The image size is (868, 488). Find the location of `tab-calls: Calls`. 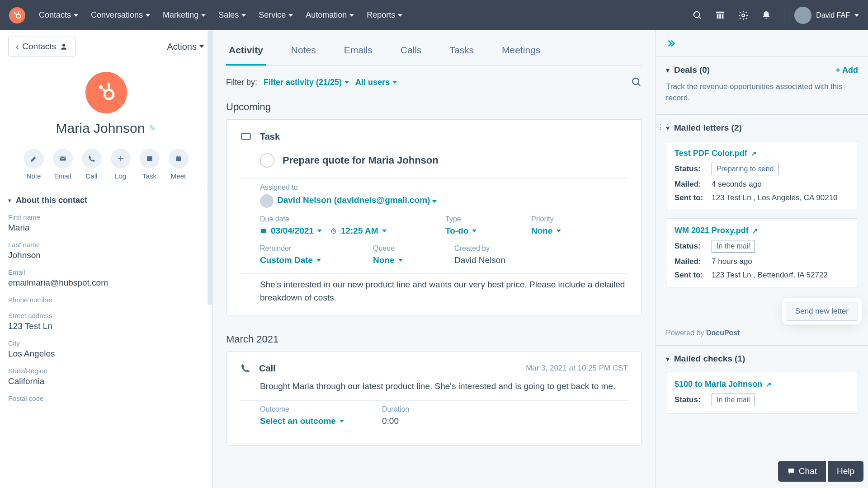

tab-calls: Calls is located at coordinates (411, 53).